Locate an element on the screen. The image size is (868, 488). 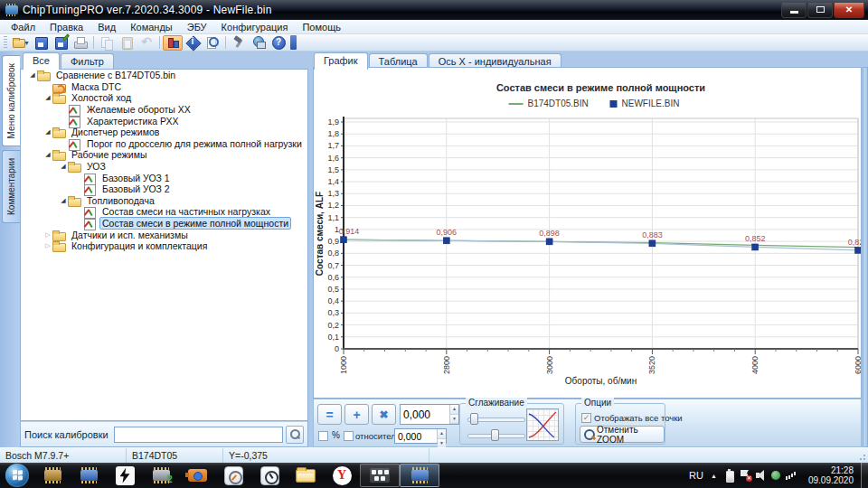
paste-button is located at coordinates (127, 43).